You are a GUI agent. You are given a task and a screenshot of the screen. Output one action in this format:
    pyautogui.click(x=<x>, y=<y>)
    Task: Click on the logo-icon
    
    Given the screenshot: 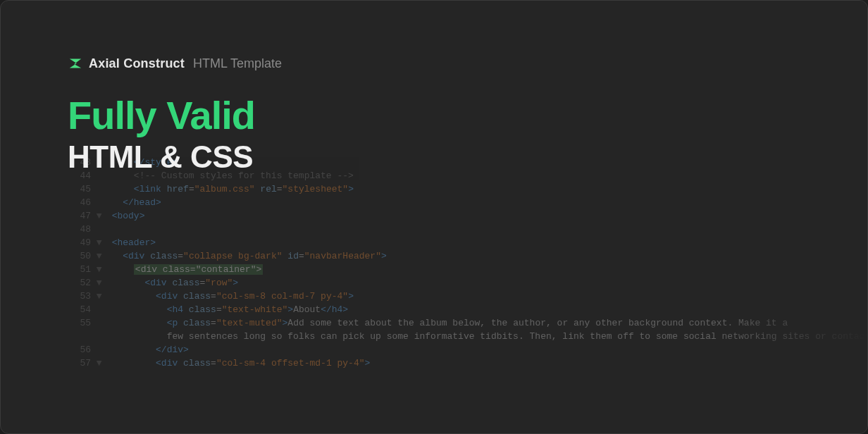 What is the action you would take?
    pyautogui.click(x=75, y=63)
    